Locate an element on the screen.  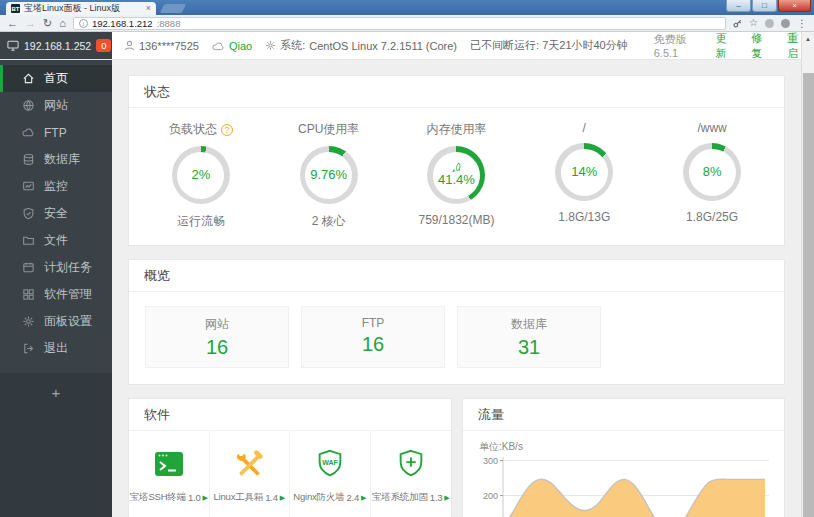
account-phone: 136****7525 is located at coordinates (162, 46).